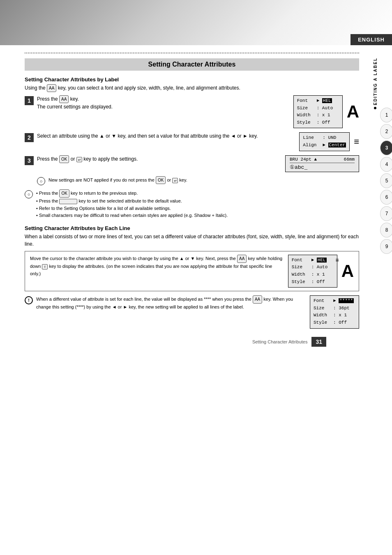  What do you see at coordinates (204, 180) in the screenshot?
I see `note-text: New settings are NOT applied if you do n…` at bounding box center [204, 180].